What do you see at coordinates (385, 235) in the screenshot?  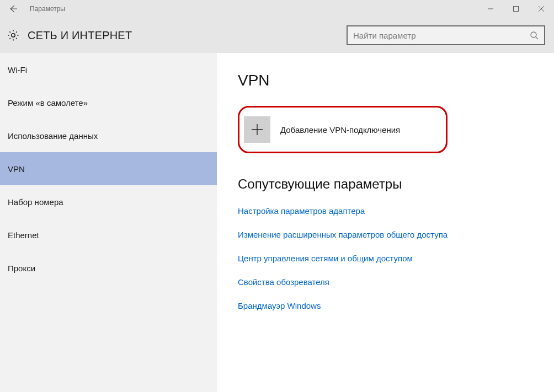 I see `link-advanced-sharing: Изменение расширенных параметров общего …` at bounding box center [385, 235].